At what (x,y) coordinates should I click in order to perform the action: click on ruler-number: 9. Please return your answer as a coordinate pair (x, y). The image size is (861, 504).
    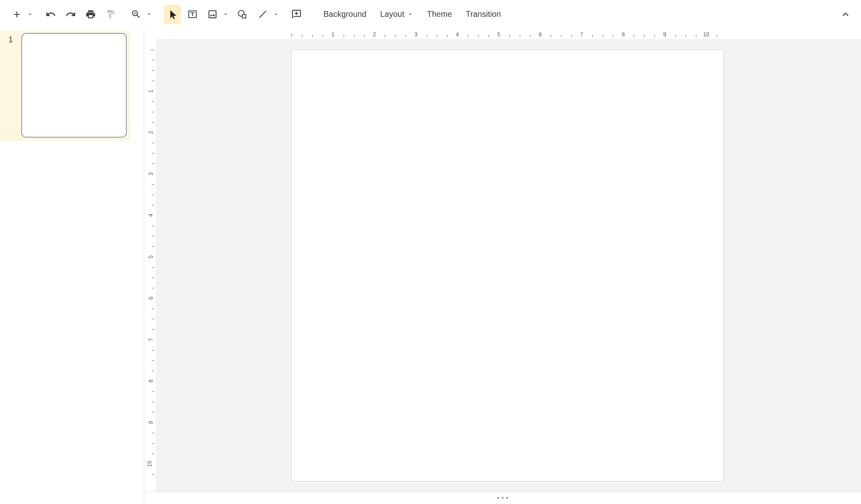
    Looking at the image, I should click on (151, 422).